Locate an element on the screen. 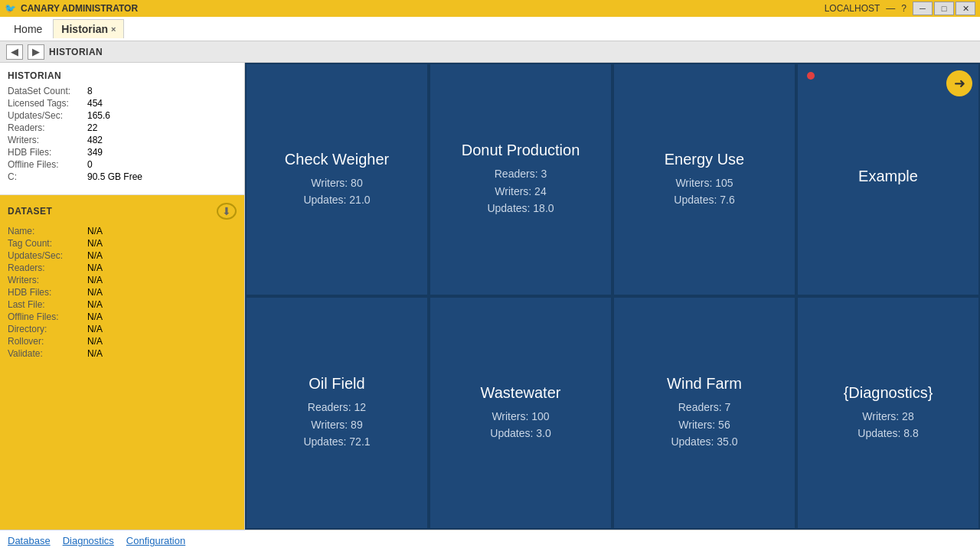 The width and height of the screenshot is (980, 551). card-title: Energy Use is located at coordinates (704, 159).